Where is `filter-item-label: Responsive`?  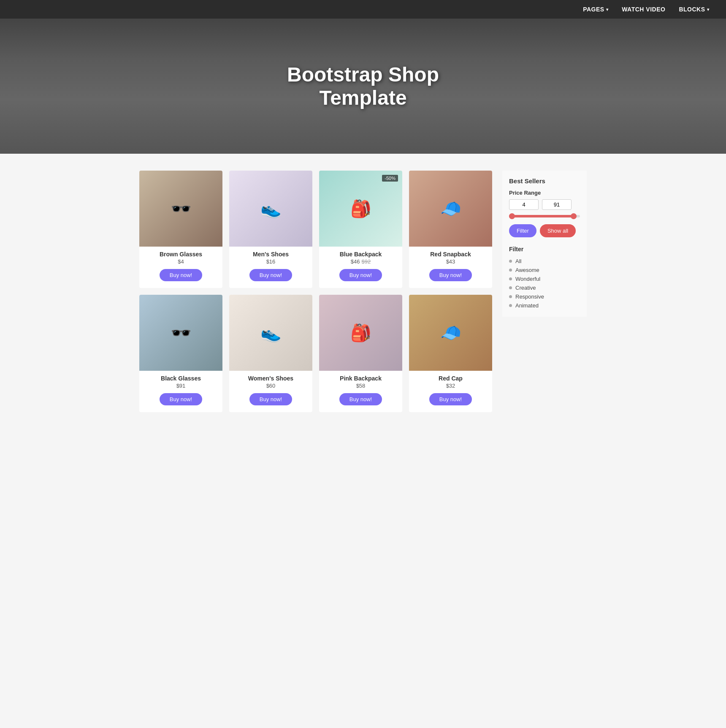 filter-item-label: Responsive is located at coordinates (530, 296).